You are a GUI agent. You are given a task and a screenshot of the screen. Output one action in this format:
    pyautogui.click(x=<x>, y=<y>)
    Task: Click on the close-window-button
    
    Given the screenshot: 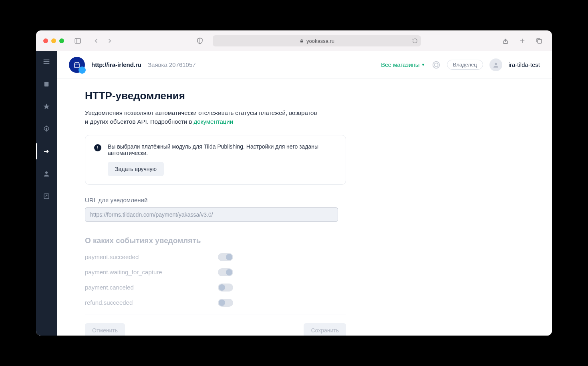 What is the action you would take?
    pyautogui.click(x=46, y=41)
    